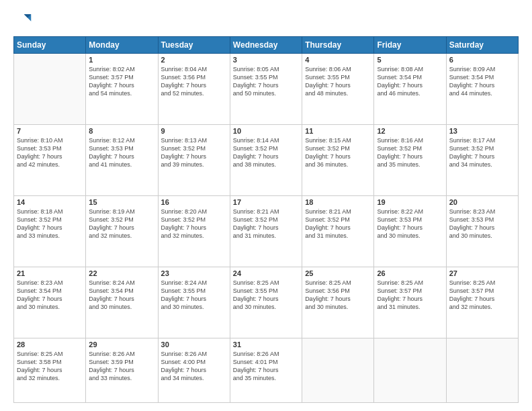 This screenshot has width=532, height=411. What do you see at coordinates (24, 20) in the screenshot?
I see `logo` at bounding box center [24, 20].